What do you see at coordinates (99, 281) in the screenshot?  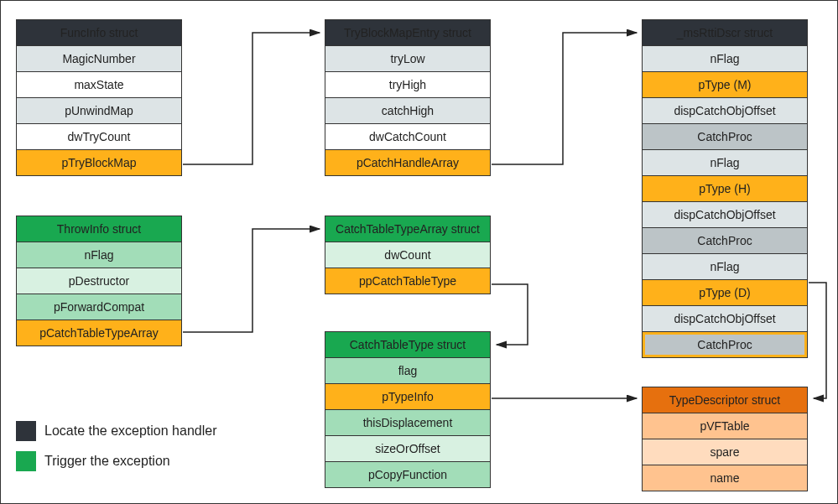 I see `throwinfo-struct: ThrowInfo struct nFlag pDestructor pForw…` at bounding box center [99, 281].